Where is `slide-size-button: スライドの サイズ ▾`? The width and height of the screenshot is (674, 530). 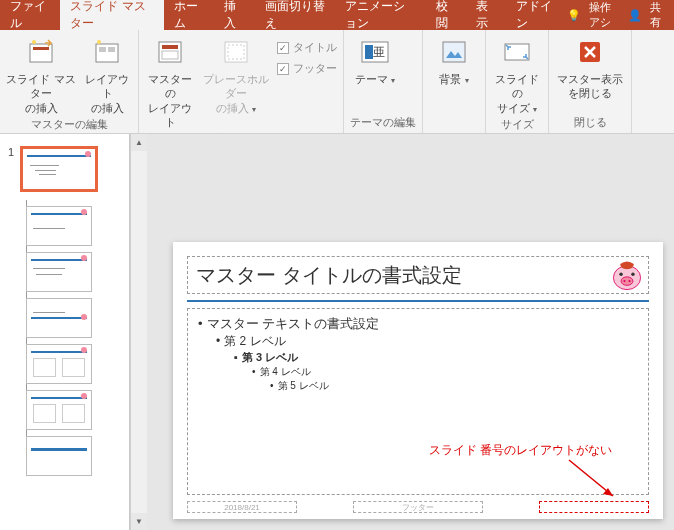
slide-size-button: スライドの サイズ ▾ is located at coordinates (517, 74).